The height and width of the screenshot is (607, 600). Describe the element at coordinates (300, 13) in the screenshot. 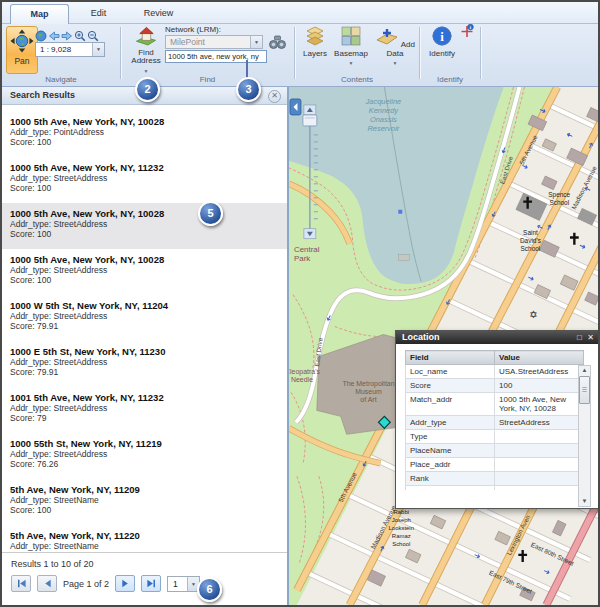

I see `ribbon-tab-bar: Map Edit Review` at that location.